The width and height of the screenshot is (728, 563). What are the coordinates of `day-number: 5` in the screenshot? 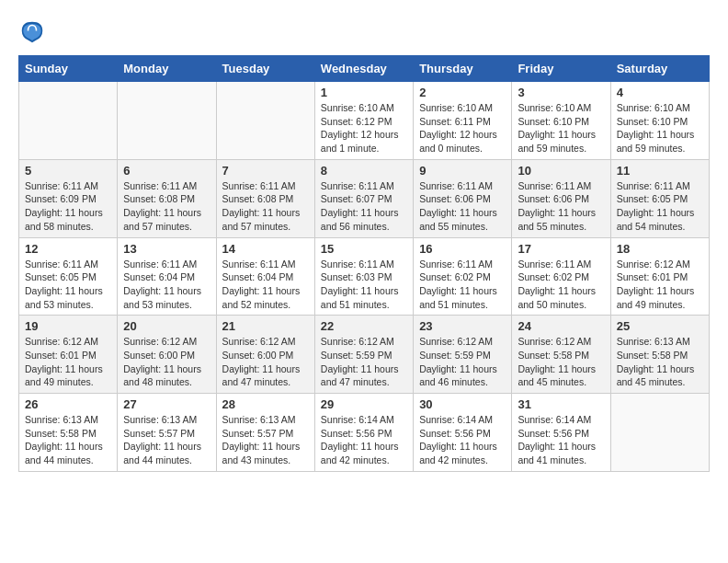 It's located at (68, 171).